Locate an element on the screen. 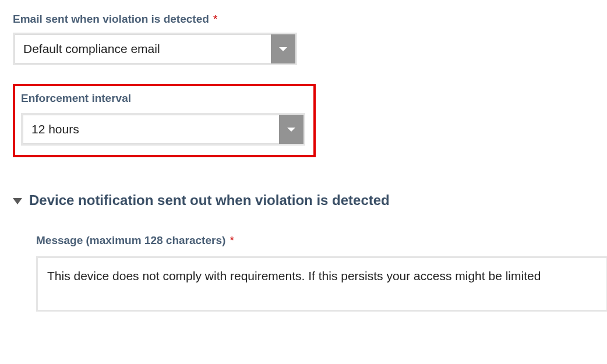  enforcement-interval-select-value: 12 hours is located at coordinates (151, 129).